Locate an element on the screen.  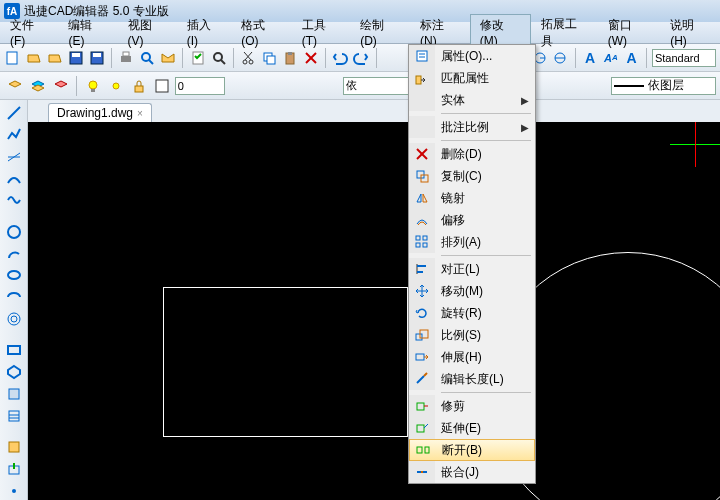
style-combo: Standard is located at coordinates (684, 58).